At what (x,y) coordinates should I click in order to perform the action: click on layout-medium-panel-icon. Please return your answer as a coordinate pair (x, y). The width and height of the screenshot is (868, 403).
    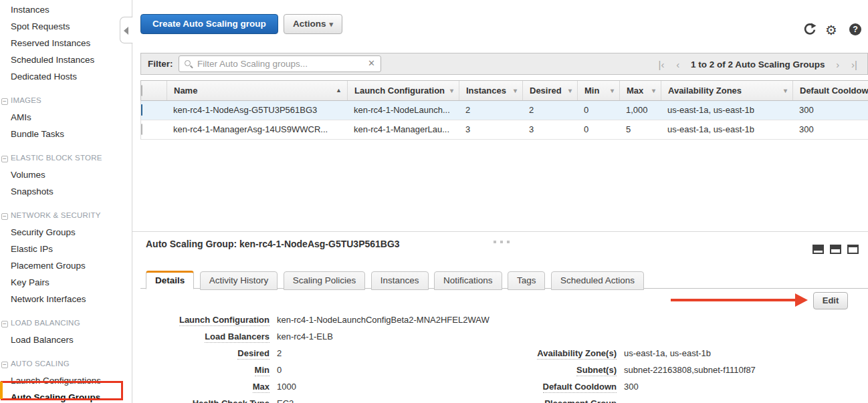
    Looking at the image, I should click on (836, 249).